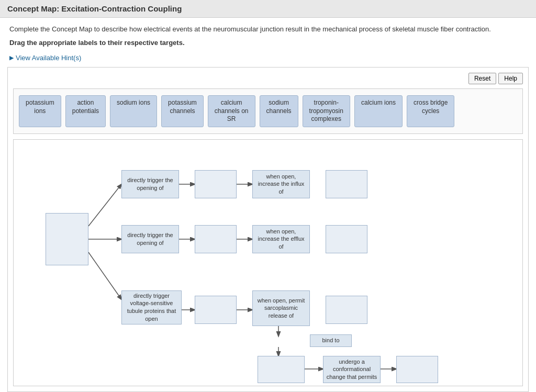 This screenshot has height=392, width=536. Describe the element at coordinates (12, 58) in the screenshot. I see `hint-arrow-icon: ▶` at that location.